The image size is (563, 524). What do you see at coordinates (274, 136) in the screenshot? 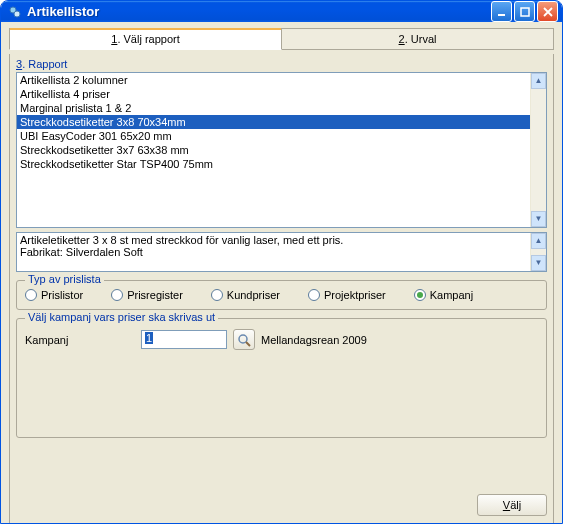
I see `list-item: UBI EasyCoder 301 65x20 mm` at bounding box center [274, 136].